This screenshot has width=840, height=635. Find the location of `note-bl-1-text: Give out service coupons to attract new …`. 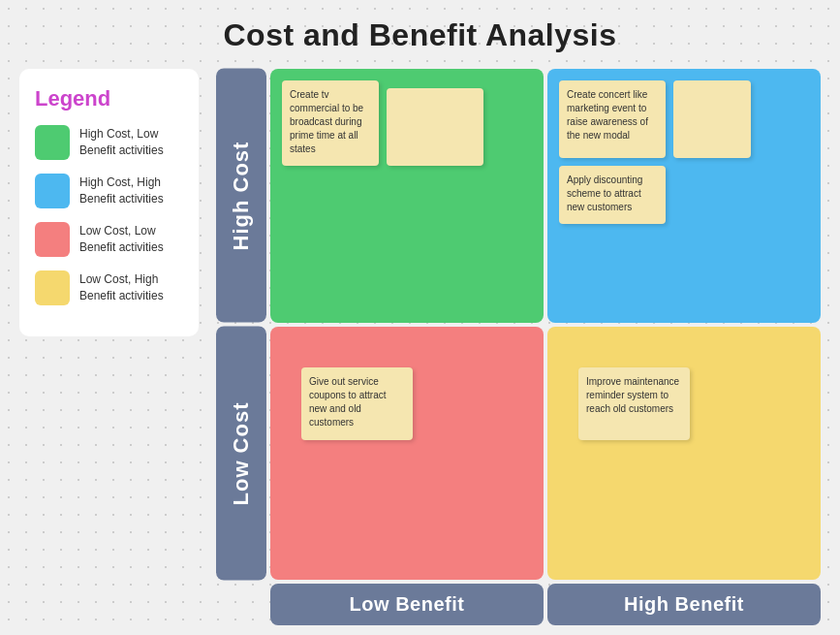

note-bl-1-text: Give out service coupons to attract new … is located at coordinates (348, 401).